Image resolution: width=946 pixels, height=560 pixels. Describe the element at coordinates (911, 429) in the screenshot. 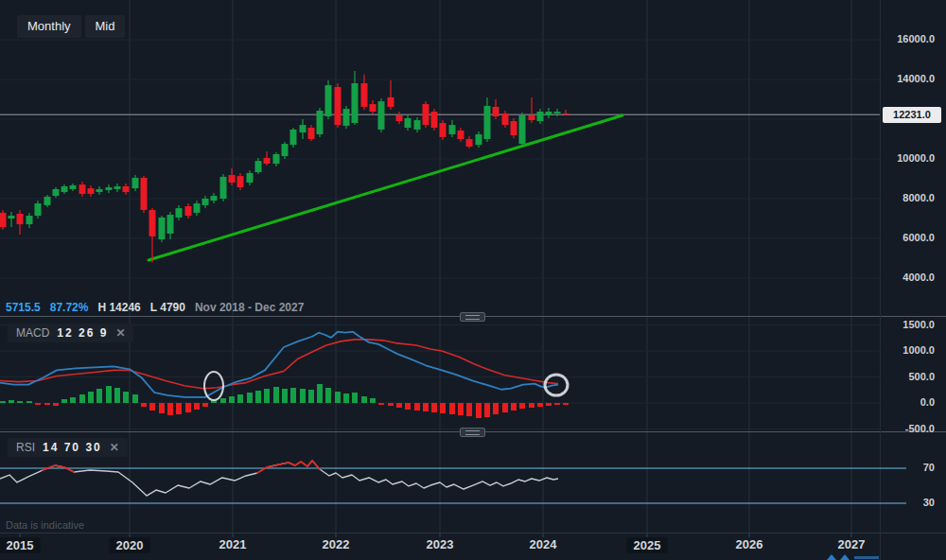

I see `macd-axis-label: -500.0` at that location.